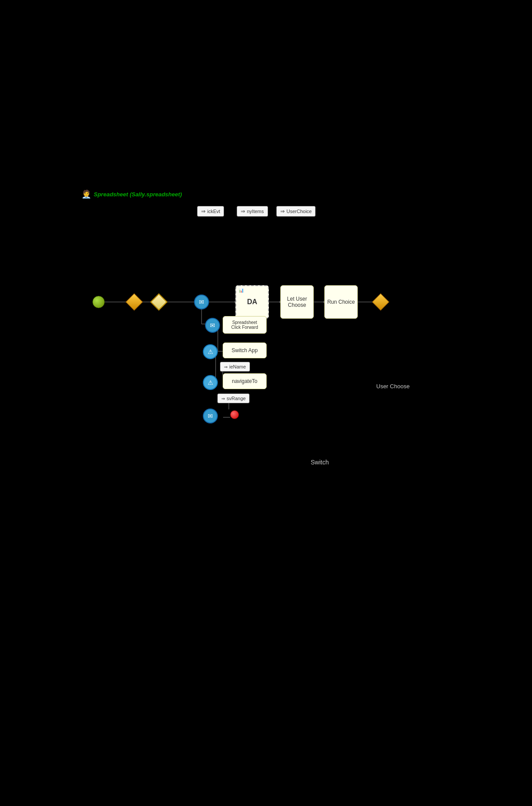 This screenshot has height=806, width=532. Describe the element at coordinates (341, 302) in the screenshot. I see `task-run-choice-label: Run Choice` at that location.